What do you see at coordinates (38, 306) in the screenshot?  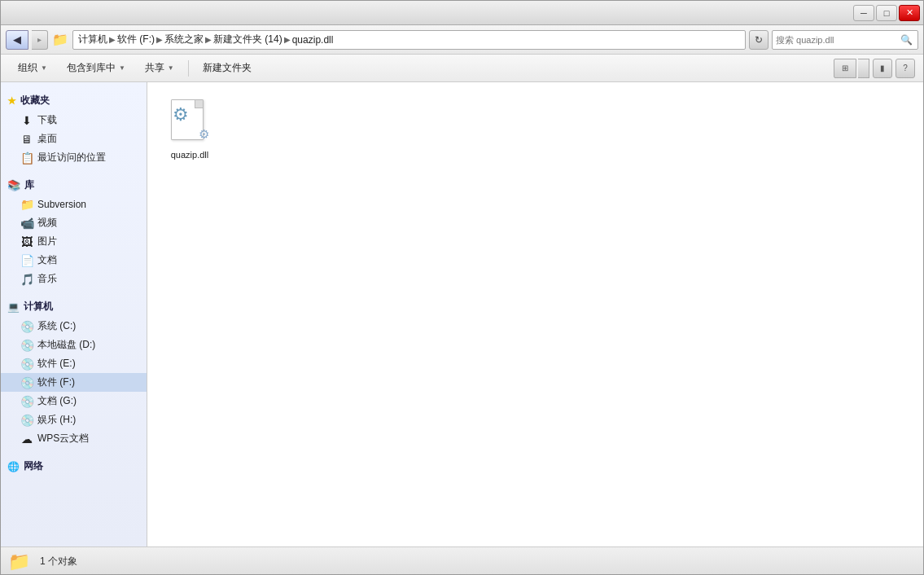 I see `computer-header-label: 计算机` at bounding box center [38, 306].